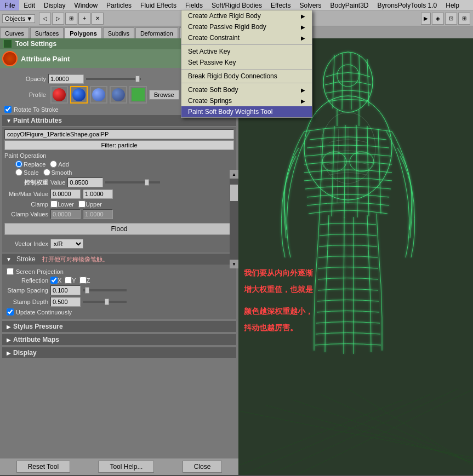 The height and width of the screenshot is (476, 473). What do you see at coordinates (76, 260) in the screenshot?
I see `stroke-hint: 打开他可对称镜像笔触。` at bounding box center [76, 260].